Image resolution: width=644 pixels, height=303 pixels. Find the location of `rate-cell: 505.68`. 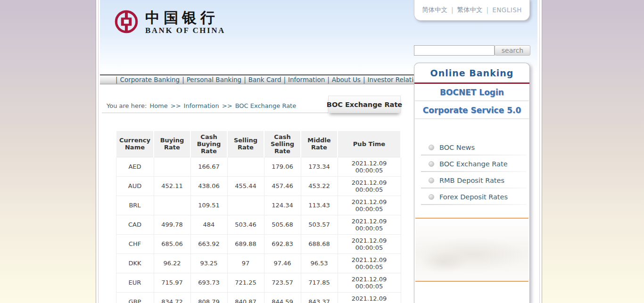

rate-cell: 505.68 is located at coordinates (282, 224).